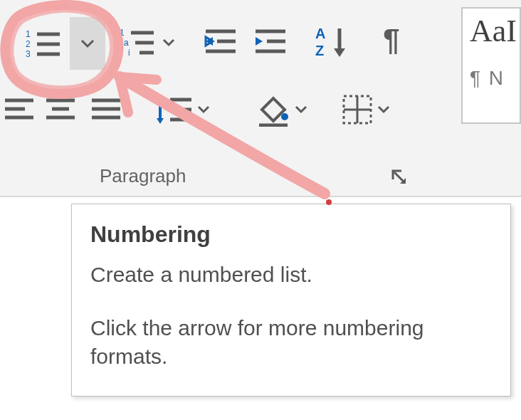  What do you see at coordinates (391, 40) in the screenshot?
I see `pilcrow-icon: ¶` at bounding box center [391, 40].